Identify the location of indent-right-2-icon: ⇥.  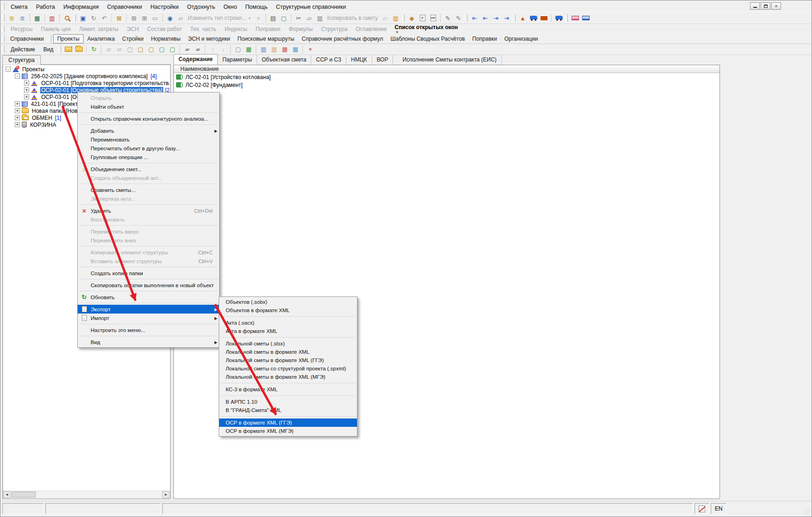
(507, 18).